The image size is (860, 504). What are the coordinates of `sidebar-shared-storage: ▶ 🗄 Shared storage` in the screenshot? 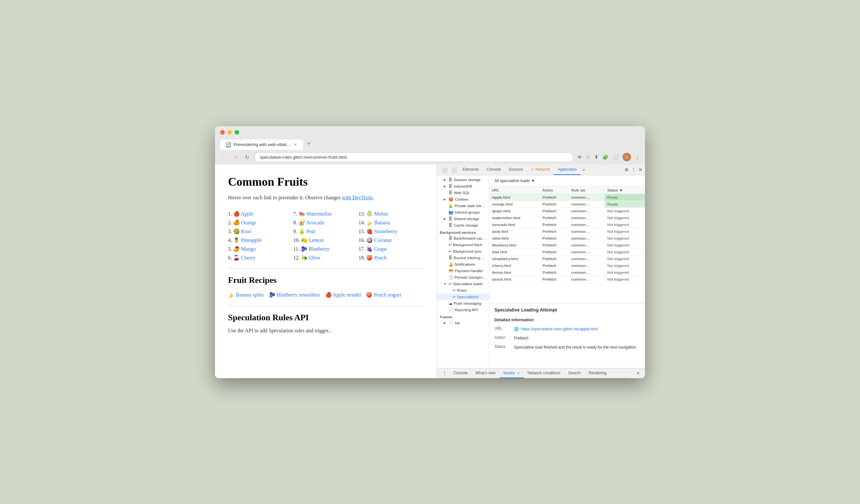 It's located at (463, 219).